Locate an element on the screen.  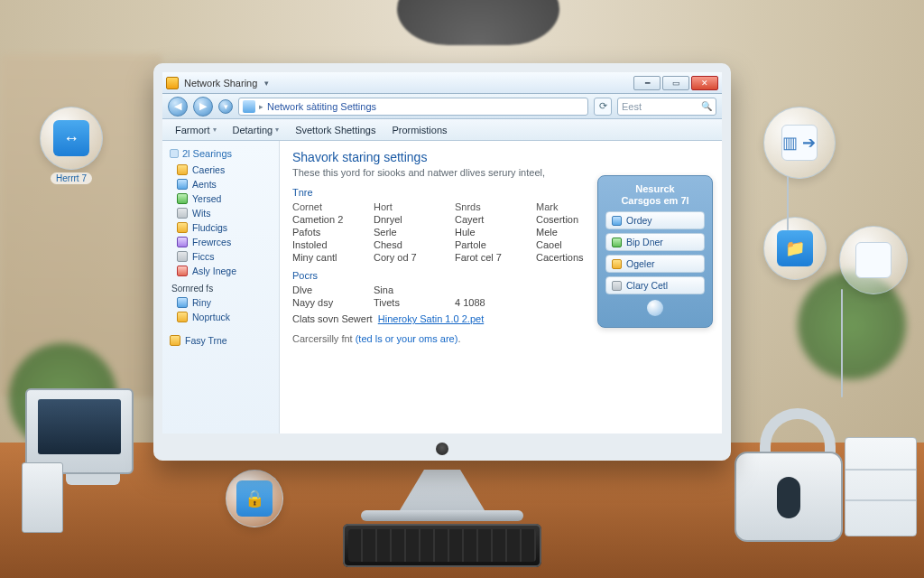
prop-old-computer is located at coordinates (93, 461).